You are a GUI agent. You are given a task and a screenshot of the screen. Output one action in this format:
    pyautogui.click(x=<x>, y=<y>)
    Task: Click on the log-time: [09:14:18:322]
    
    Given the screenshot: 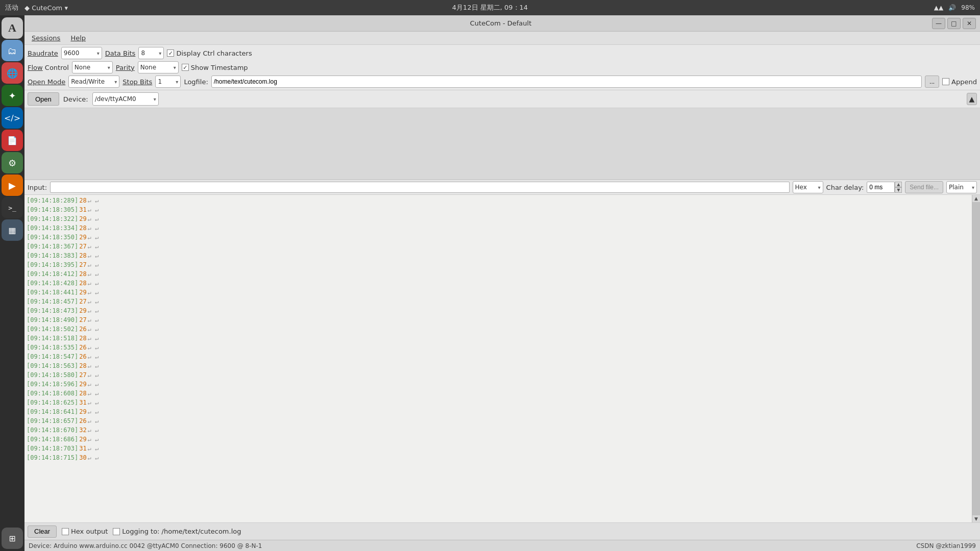 What is the action you would take?
    pyautogui.click(x=52, y=219)
    